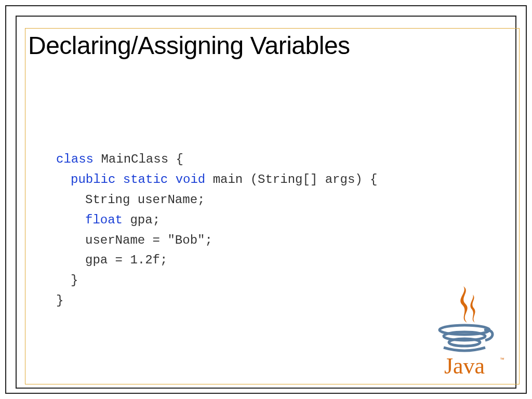  I want to click on code-line-4: float gpa;, so click(217, 220).